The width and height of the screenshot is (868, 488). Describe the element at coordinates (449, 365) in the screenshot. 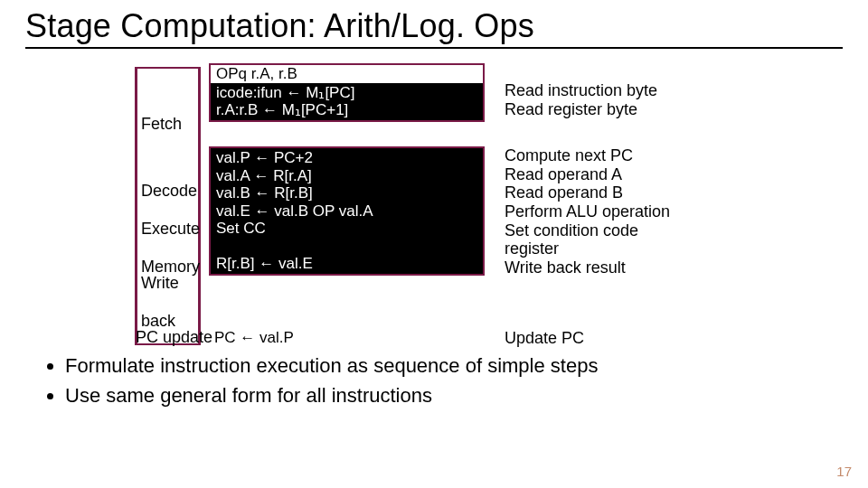

I see `bullet-item: Formulate instruction execution as seque…` at that location.